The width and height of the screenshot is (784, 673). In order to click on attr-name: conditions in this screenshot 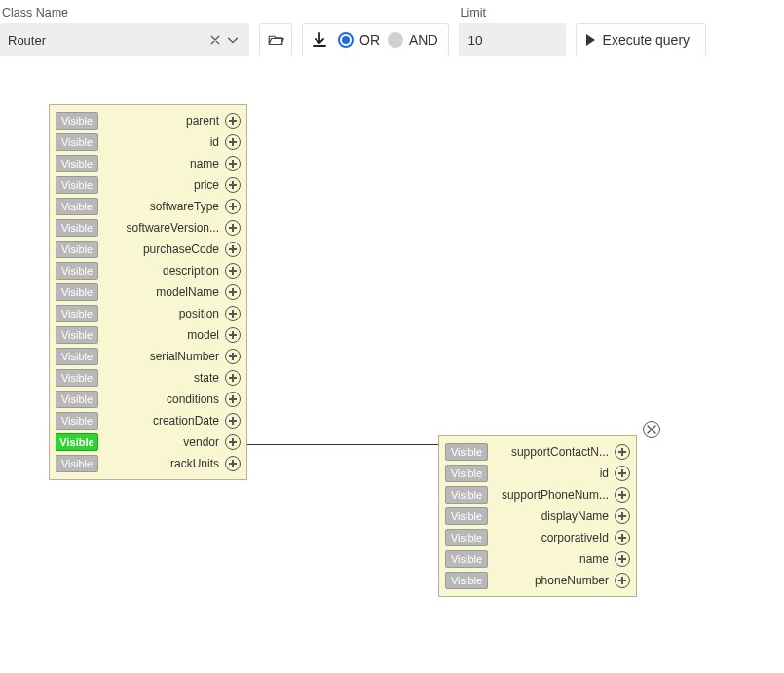, I will do `click(165, 399)`.